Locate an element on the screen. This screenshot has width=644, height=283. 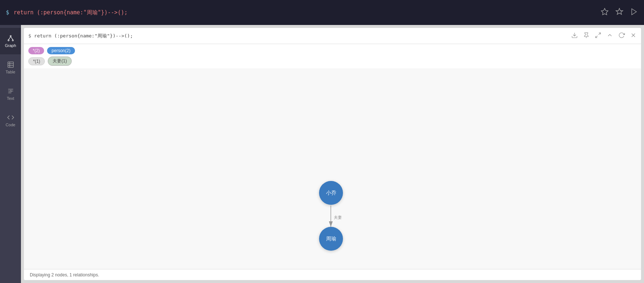
sidebar: Graph Table A Text Co is located at coordinates (10, 154).